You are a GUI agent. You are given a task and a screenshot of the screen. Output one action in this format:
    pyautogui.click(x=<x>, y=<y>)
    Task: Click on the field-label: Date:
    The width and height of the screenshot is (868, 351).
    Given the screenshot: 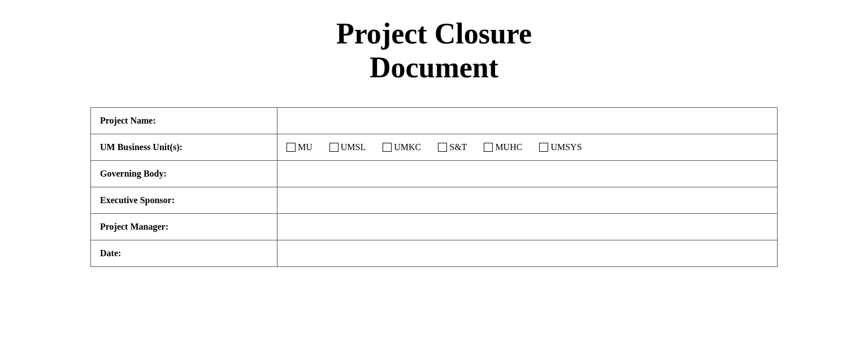 What is the action you would take?
    pyautogui.click(x=184, y=253)
    